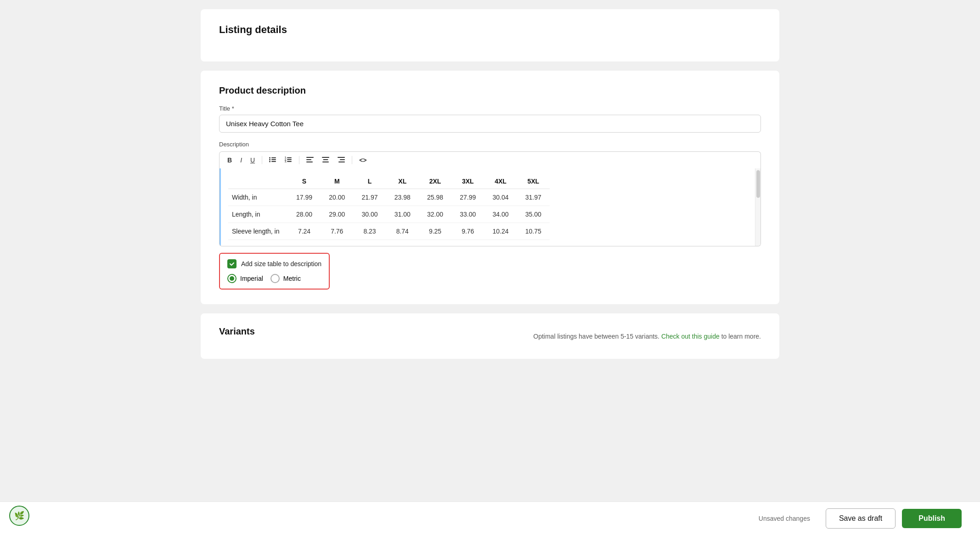 The height and width of the screenshot is (535, 980). Describe the element at coordinates (490, 91) in the screenshot. I see `product-description-heading: Product description` at that location.